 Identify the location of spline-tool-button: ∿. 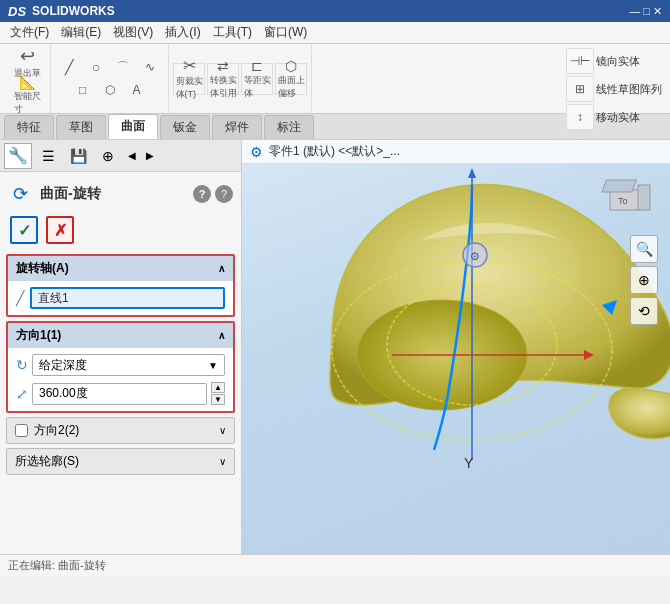
(150, 67).